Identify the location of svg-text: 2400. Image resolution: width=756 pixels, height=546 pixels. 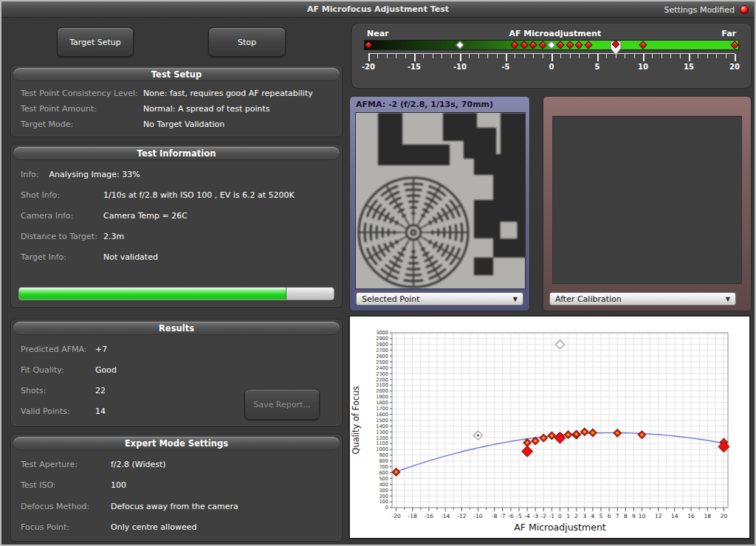
(382, 368).